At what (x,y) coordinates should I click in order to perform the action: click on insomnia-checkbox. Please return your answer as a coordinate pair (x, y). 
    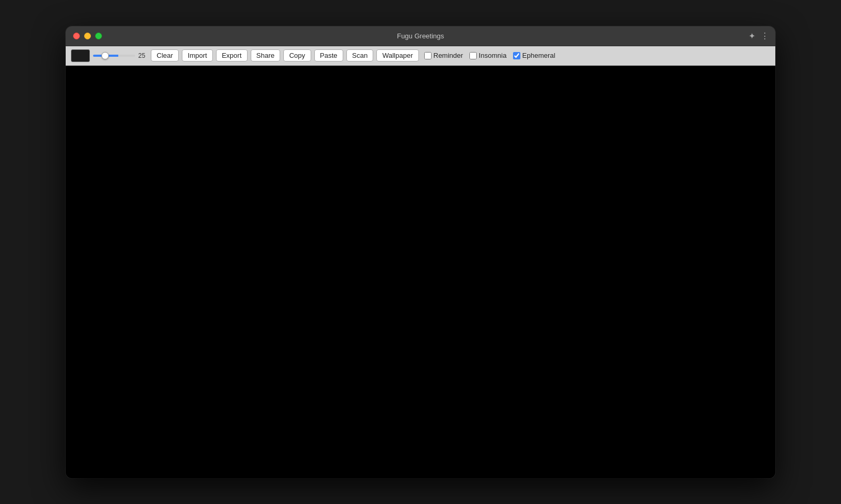
    Looking at the image, I should click on (473, 56).